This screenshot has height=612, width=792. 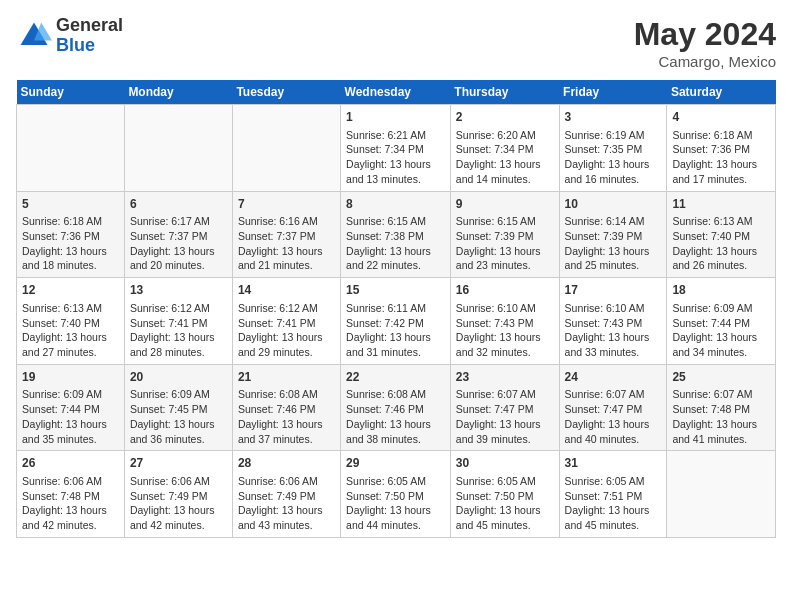 What do you see at coordinates (178, 378) in the screenshot?
I see `day-number: 20` at bounding box center [178, 378].